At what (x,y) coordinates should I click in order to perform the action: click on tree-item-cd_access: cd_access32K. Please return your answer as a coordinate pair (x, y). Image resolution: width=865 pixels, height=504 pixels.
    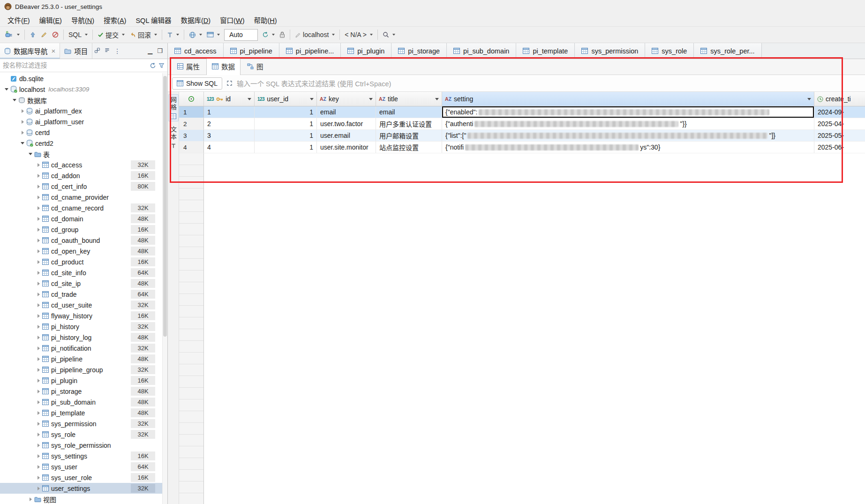
    Looking at the image, I should click on (83, 165).